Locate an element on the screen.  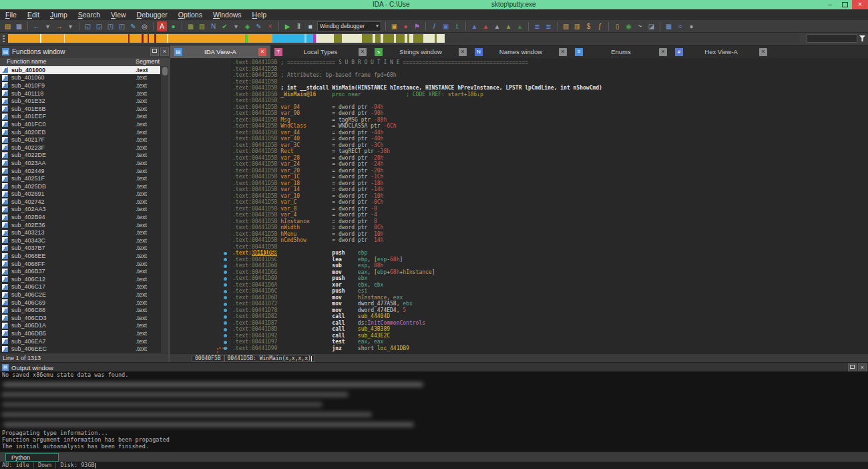
disassembly-line: .text:00441D5B hMenu = dword ptr 10h is located at coordinates (519, 234).